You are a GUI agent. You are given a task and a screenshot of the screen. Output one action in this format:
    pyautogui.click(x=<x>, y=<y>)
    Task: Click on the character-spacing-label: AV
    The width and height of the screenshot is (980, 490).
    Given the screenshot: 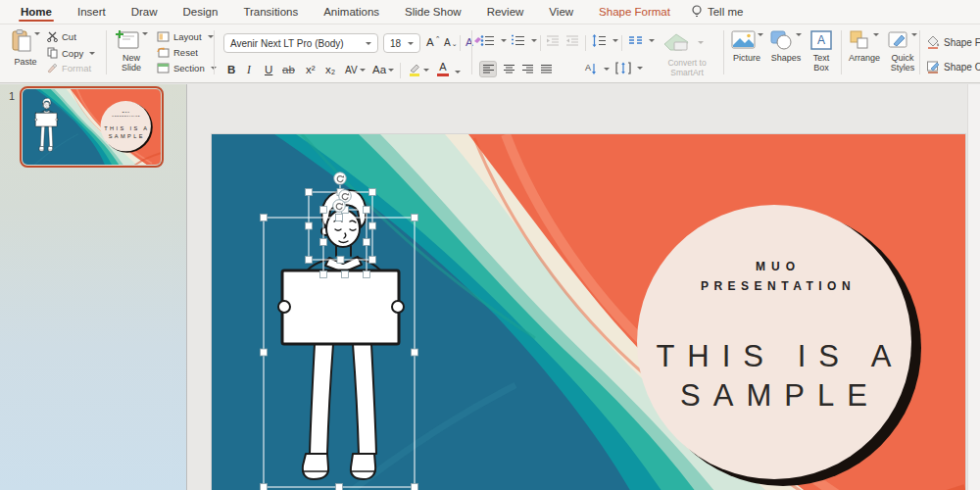 What is the action you would take?
    pyautogui.click(x=351, y=71)
    